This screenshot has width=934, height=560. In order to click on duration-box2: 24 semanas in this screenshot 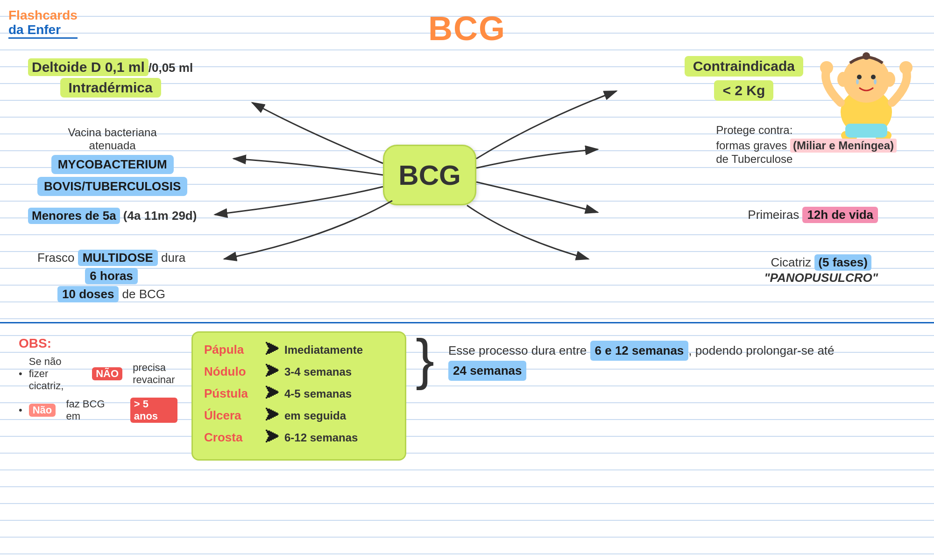, I will do `click(488, 371)`.